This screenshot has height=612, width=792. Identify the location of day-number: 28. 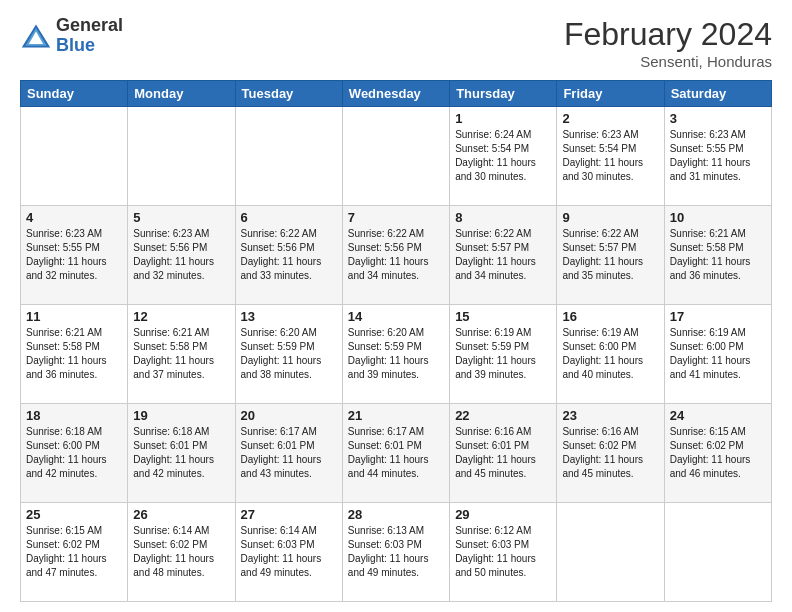
(396, 514).